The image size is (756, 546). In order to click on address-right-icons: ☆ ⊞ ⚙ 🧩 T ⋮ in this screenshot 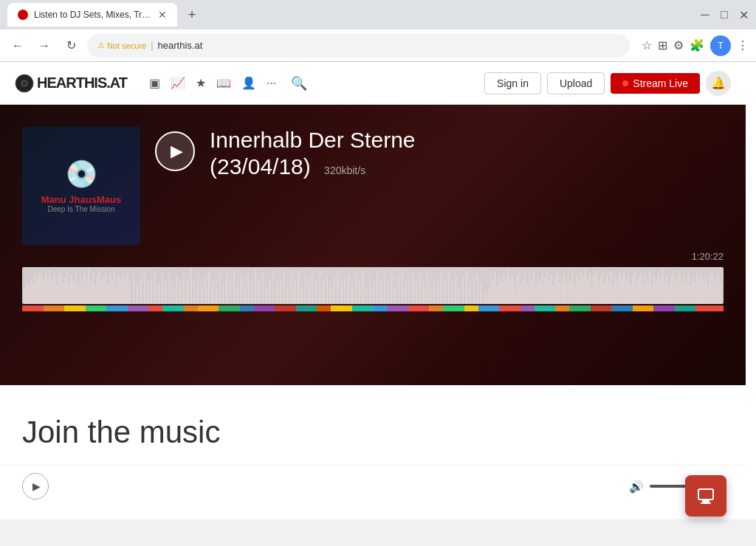, I will do `click(695, 46)`.